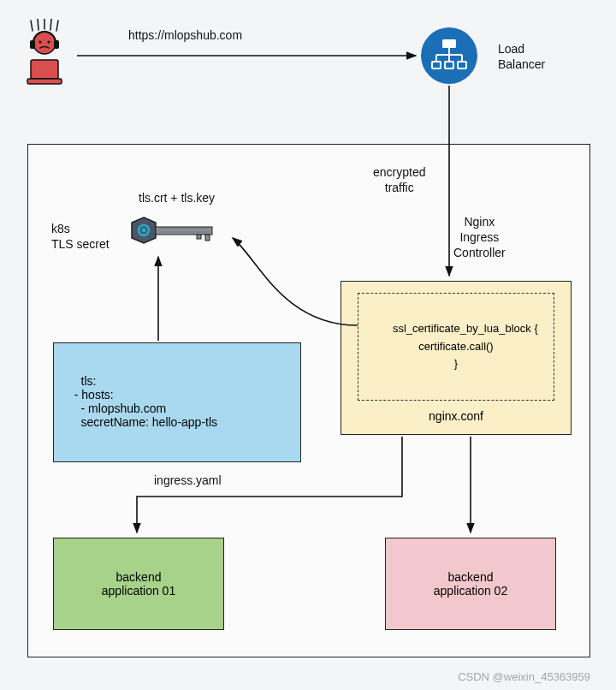  Describe the element at coordinates (471, 584) in the screenshot. I see `backend-2-box: backend application 02` at that location.